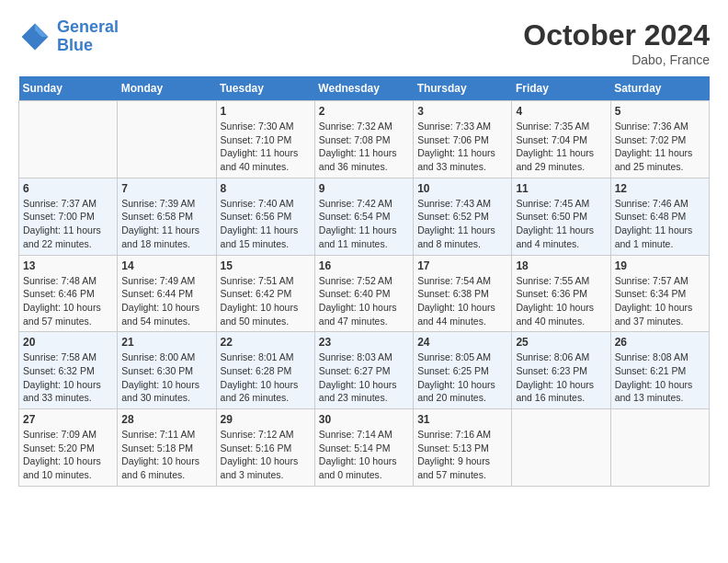 Image resolution: width=728 pixels, height=563 pixels. What do you see at coordinates (364, 224) in the screenshot?
I see `day-info: Sunrise: 7:42 AM Sunset: 6:54 PM Dayligh…` at bounding box center [364, 224].